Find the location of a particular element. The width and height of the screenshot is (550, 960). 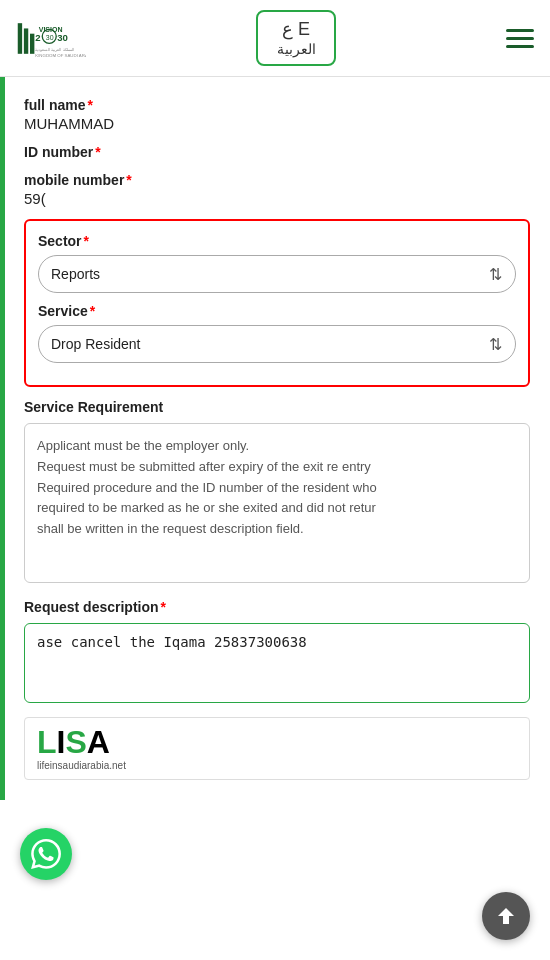

svg-text: 2 is located at coordinates (38, 36).